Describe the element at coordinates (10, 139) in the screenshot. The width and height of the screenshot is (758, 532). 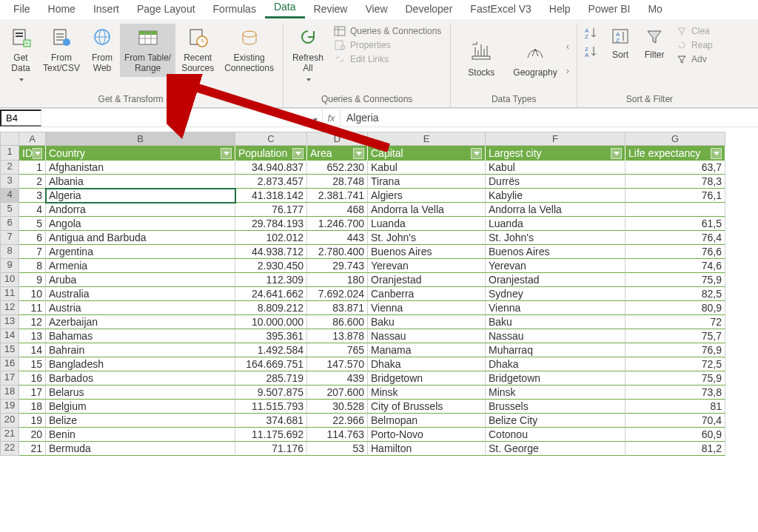
I see `select-all-corner` at that location.